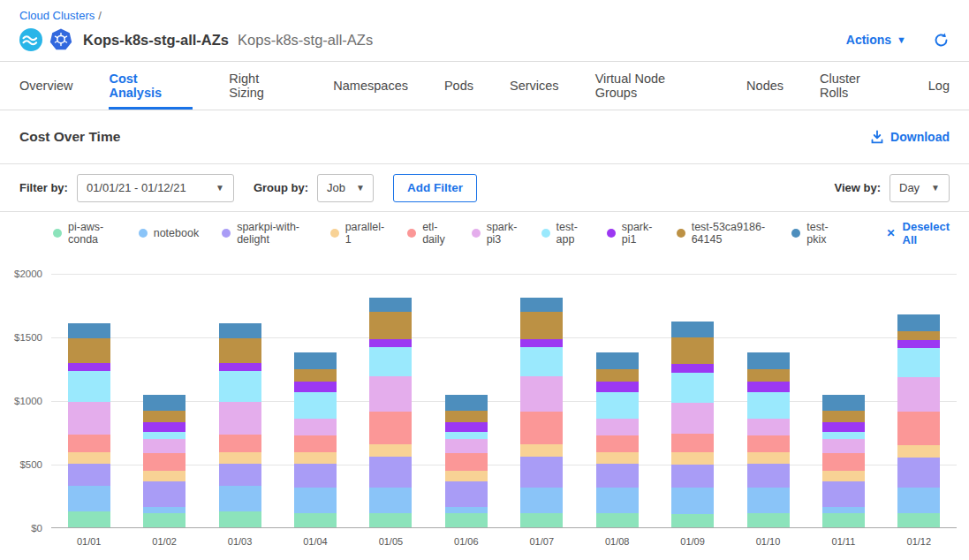 This screenshot has width=969, height=560. I want to click on actions-button: Actions ▼, so click(876, 40).